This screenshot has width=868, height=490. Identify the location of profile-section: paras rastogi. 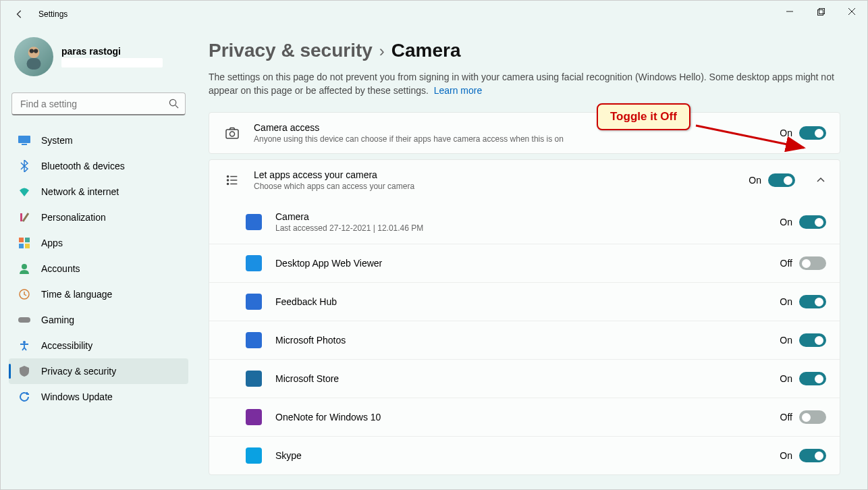
(99, 59).